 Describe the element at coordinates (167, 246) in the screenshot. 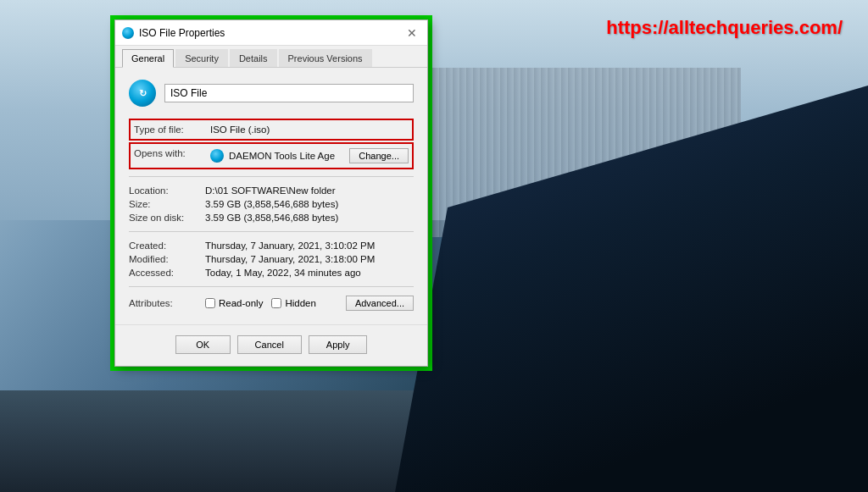

I see `created-label: Created:` at that location.